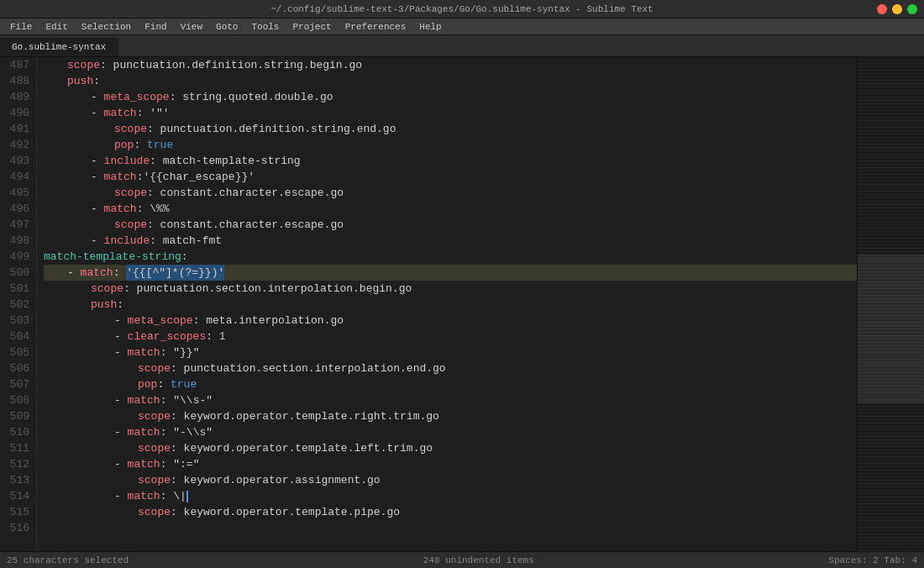 This screenshot has height=568, width=924. What do you see at coordinates (67, 560) in the screenshot?
I see `status-left: 25 characters selected` at bounding box center [67, 560].